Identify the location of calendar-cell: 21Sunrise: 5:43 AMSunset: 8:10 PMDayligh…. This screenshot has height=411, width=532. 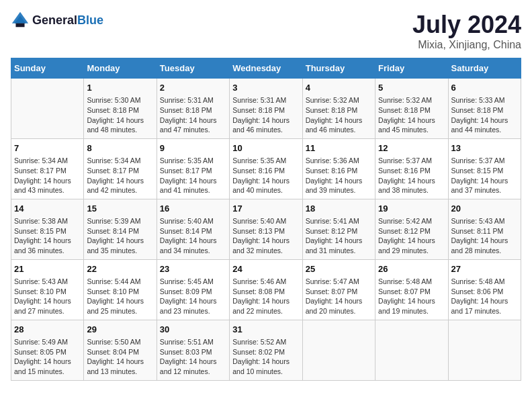
(48, 289).